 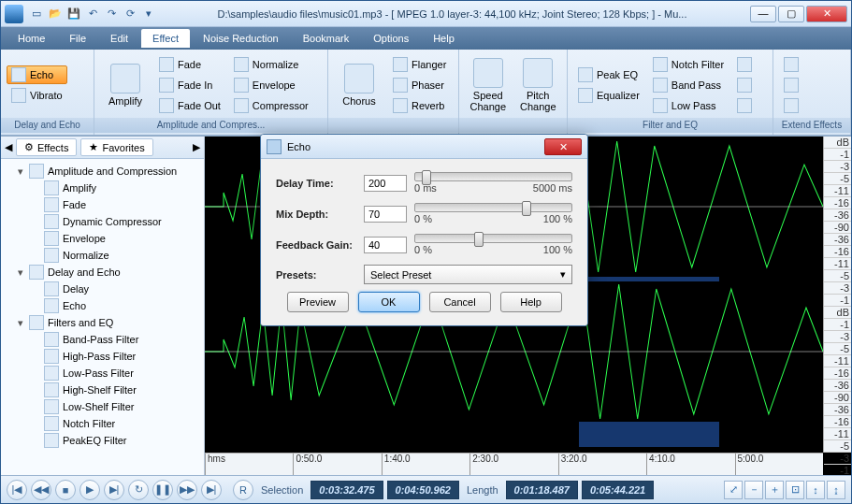 I want to click on zoom-v-out-button: ↕, so click(x=816, y=490).